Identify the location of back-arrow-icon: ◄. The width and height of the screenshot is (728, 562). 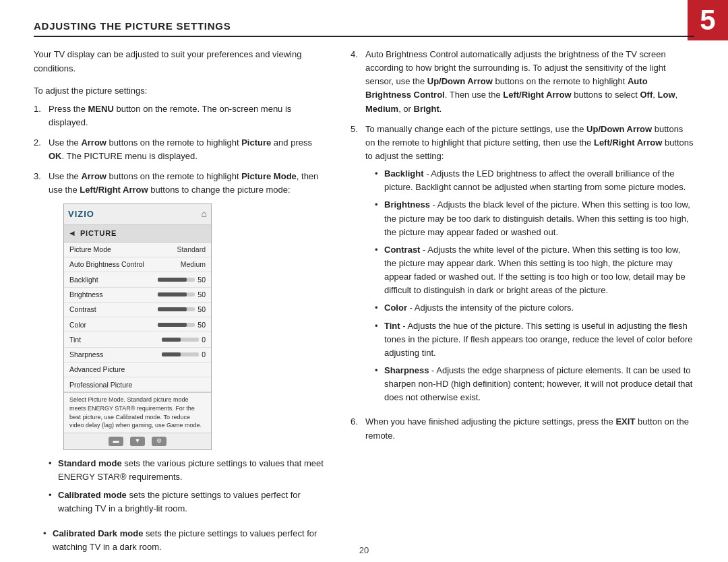
(72, 233).